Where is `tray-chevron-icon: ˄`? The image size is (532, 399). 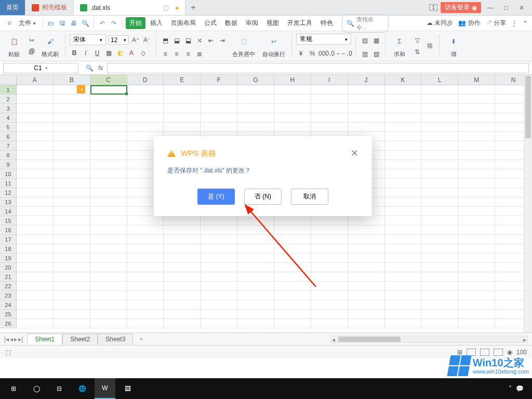
tray-chevron-icon: ˄ is located at coordinates (510, 389).